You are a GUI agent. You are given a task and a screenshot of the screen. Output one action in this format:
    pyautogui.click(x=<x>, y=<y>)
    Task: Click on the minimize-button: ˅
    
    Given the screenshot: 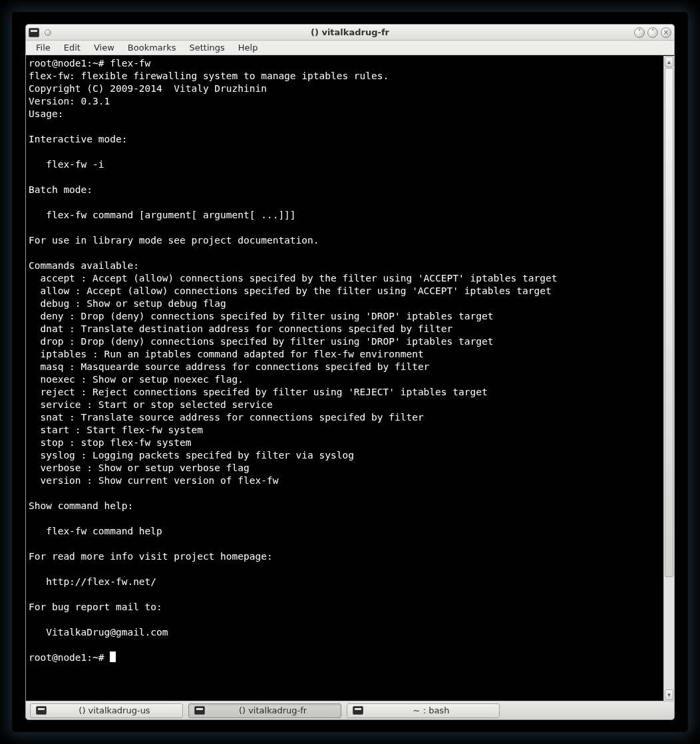 What is the action you would take?
    pyautogui.click(x=639, y=33)
    